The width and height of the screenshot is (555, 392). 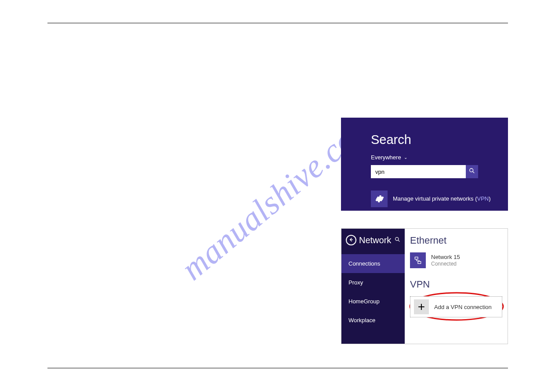 I want to click on add-vpn-connection-button: + Add a VPN connection, so click(x=456, y=307).